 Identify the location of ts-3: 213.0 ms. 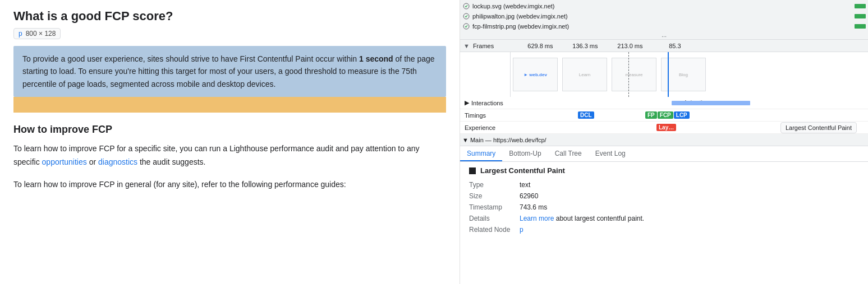
(630, 46).